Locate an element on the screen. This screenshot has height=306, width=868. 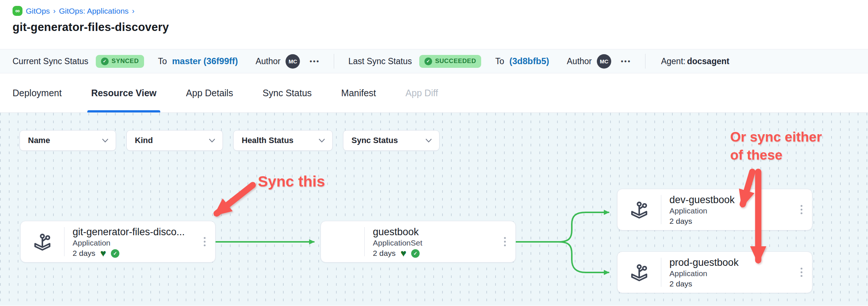
applicationset-icon-empty is located at coordinates (343, 242).